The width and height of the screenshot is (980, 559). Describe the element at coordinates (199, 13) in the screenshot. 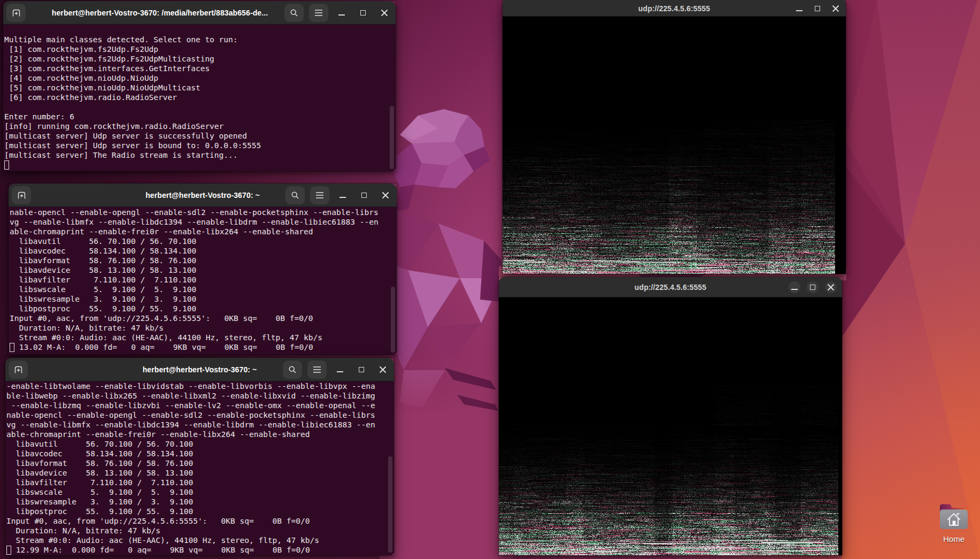

I see `terminal1-titlebar: herbert@herbert-Vostro-3670: /media/herb…` at that location.